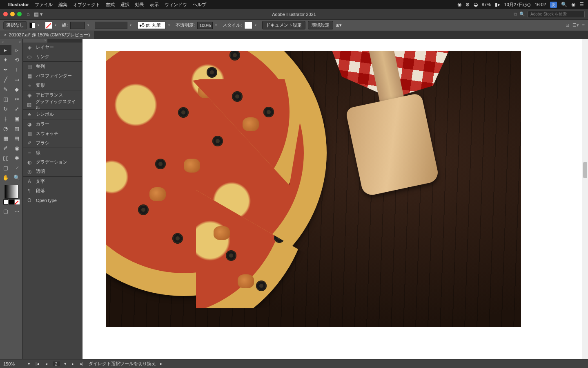  Describe the element at coordinates (73, 364) in the screenshot. I see `artboard-next: ▸` at that location.